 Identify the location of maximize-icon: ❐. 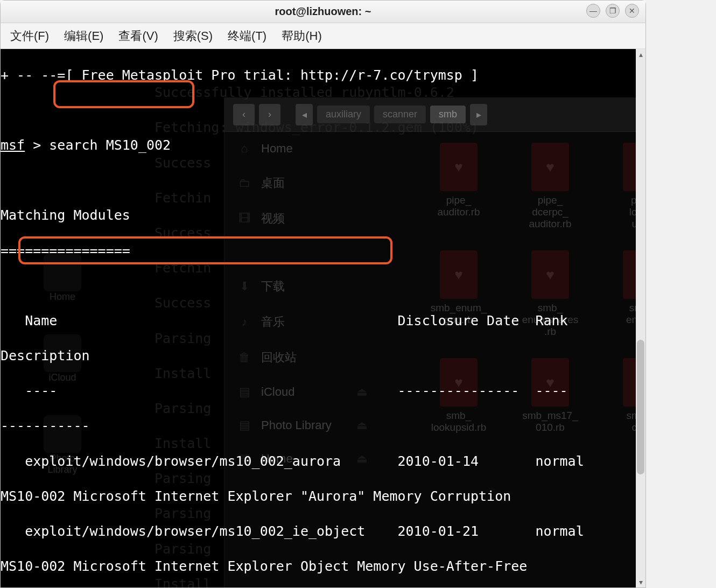
(613, 11).